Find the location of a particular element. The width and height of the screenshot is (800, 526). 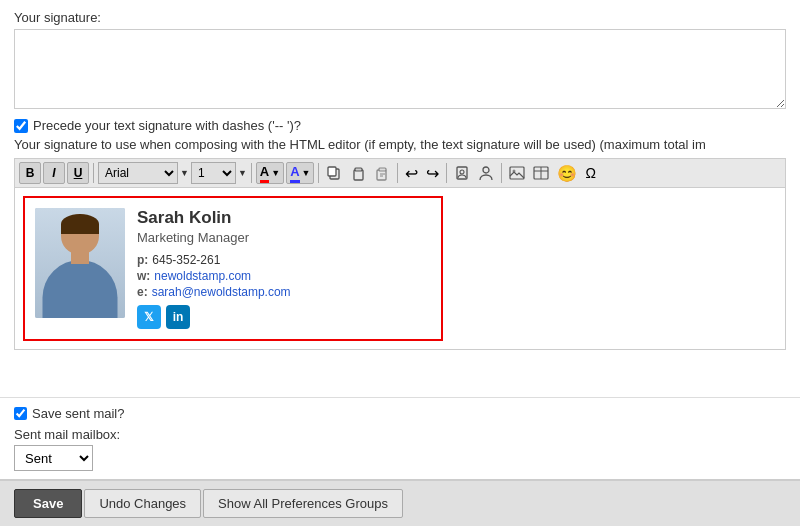

text-signature-textarea is located at coordinates (400, 69).